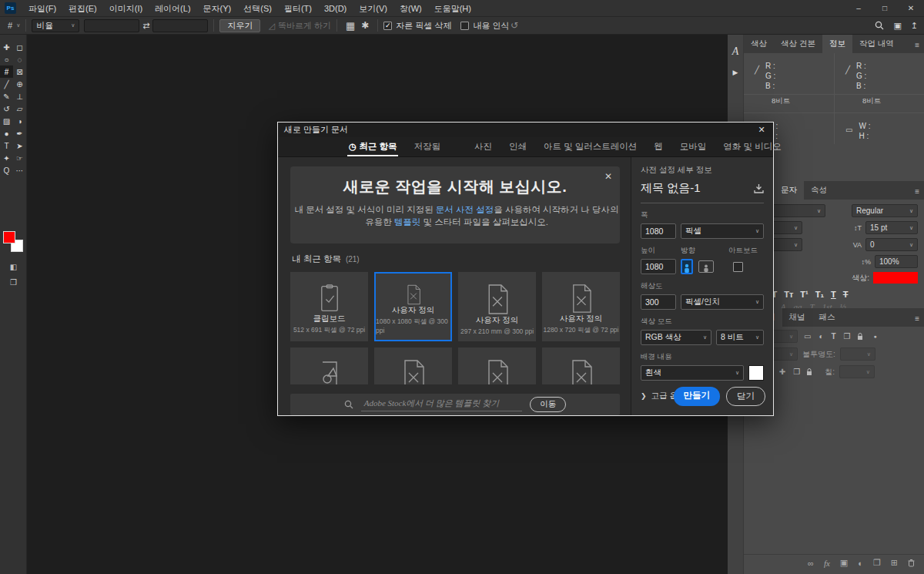  What do you see at coordinates (6, 109) in the screenshot?
I see `history-brush-tool: ↺` at bounding box center [6, 109].